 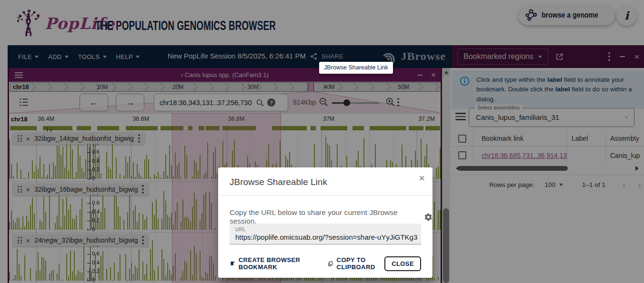 What do you see at coordinates (325, 234) in the screenshot?
I see `share-url-field: URL` at bounding box center [325, 234].